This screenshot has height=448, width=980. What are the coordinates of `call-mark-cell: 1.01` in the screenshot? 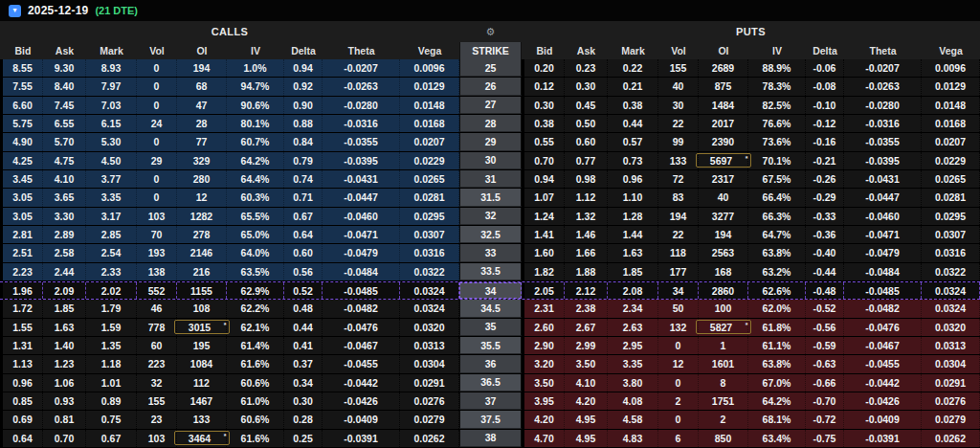 It's located at (111, 383).